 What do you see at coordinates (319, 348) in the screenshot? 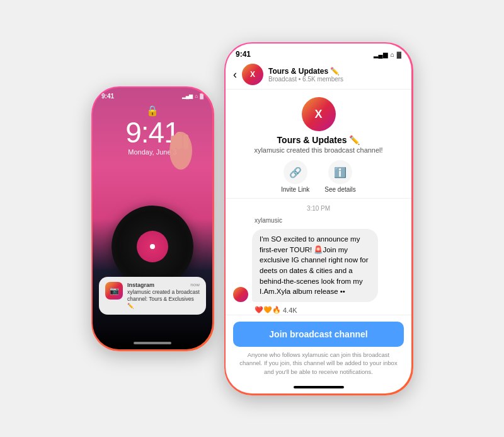
I see `join-section: Join broadcast channel Anyone who follow…` at bounding box center [319, 348].